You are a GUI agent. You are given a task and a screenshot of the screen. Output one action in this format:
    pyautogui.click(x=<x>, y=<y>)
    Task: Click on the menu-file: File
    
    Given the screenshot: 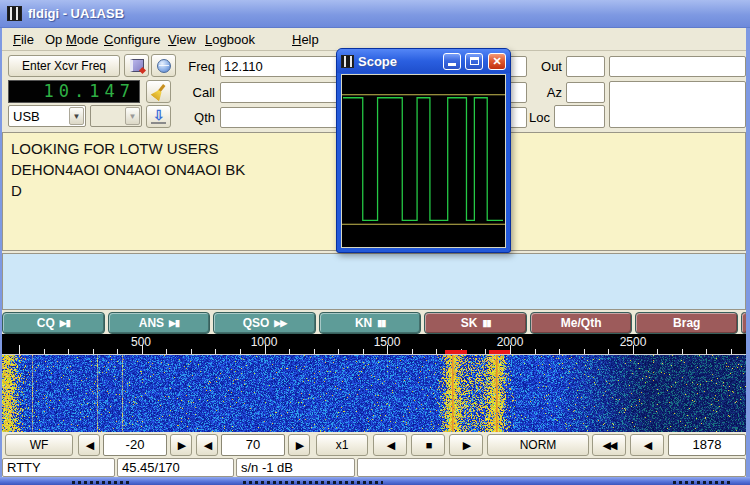 What is the action you would take?
    pyautogui.click(x=24, y=40)
    